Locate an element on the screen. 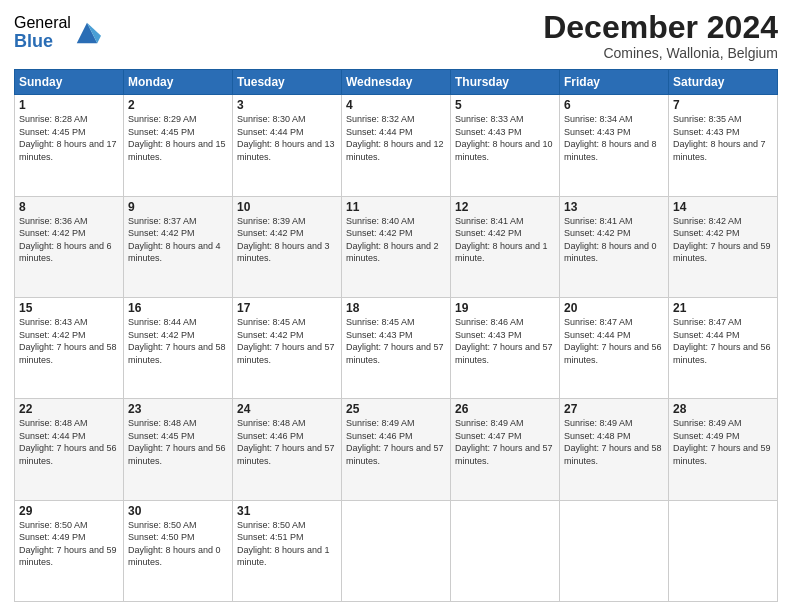 This screenshot has width=792, height=612. col-wednesday: Wednesday is located at coordinates (396, 82).